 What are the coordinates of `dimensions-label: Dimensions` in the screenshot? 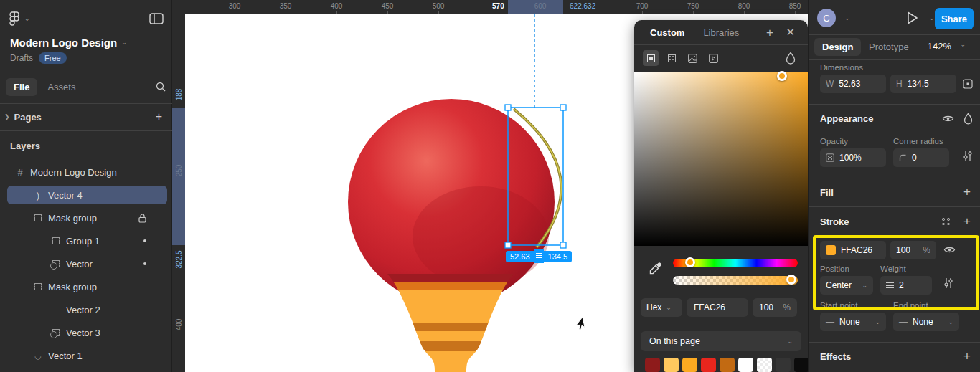 It's located at (842, 67).